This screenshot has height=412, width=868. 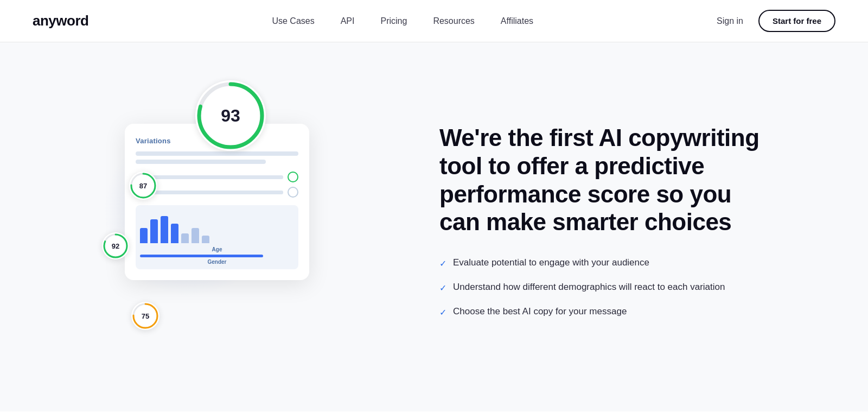 What do you see at coordinates (443, 264) in the screenshot?
I see `check-icon-1: ✓` at bounding box center [443, 264].